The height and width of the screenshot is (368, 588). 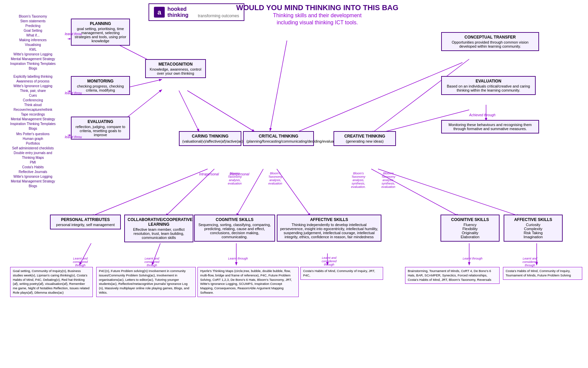 What do you see at coordinates (490, 42) in the screenshot?
I see `conceptual-transfer-node: CONCEPTUAL TRANSFER Opportunities provid…` at bounding box center [490, 42].